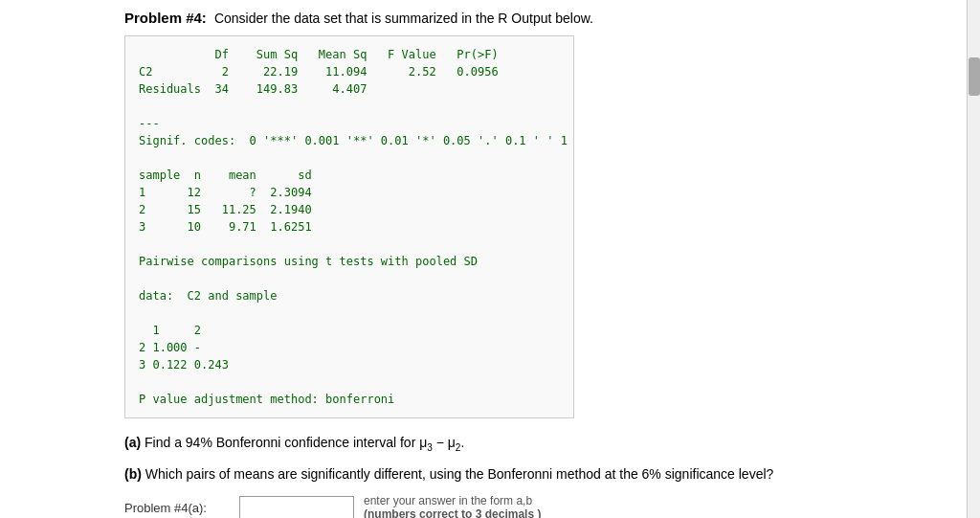  I want to click on hint-line2: (numbers correct to 3 decimals ), so click(452, 513).